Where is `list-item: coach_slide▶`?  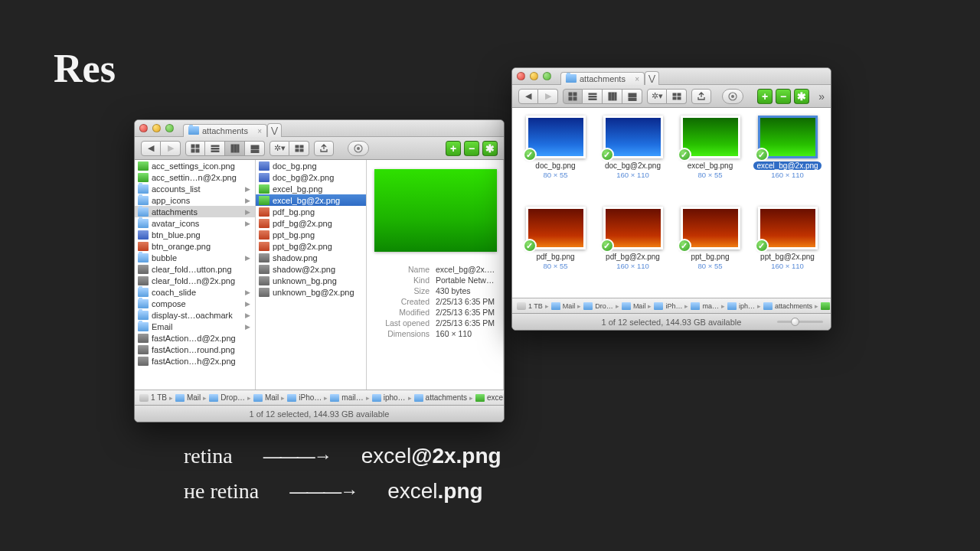 list-item: coach_slide▶ is located at coordinates (194, 292).